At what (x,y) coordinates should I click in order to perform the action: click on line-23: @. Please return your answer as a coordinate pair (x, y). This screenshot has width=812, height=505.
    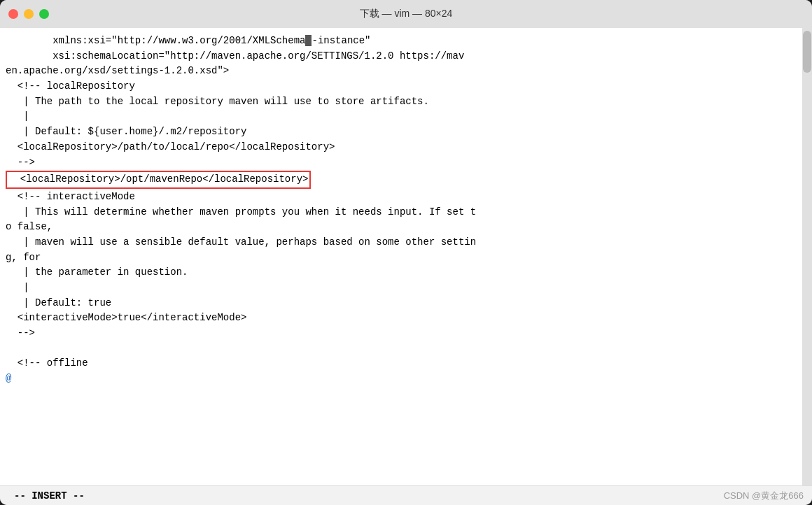
    Looking at the image, I should click on (401, 379).